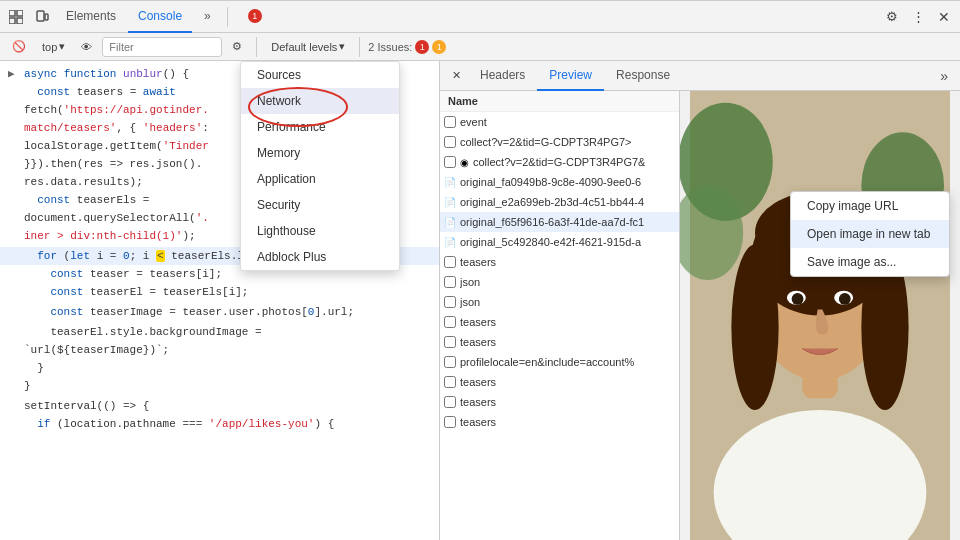 Image resolution: width=960 pixels, height=540 pixels. What do you see at coordinates (570, 76) in the screenshot?
I see `tab-preview: Preview` at bounding box center [570, 76].